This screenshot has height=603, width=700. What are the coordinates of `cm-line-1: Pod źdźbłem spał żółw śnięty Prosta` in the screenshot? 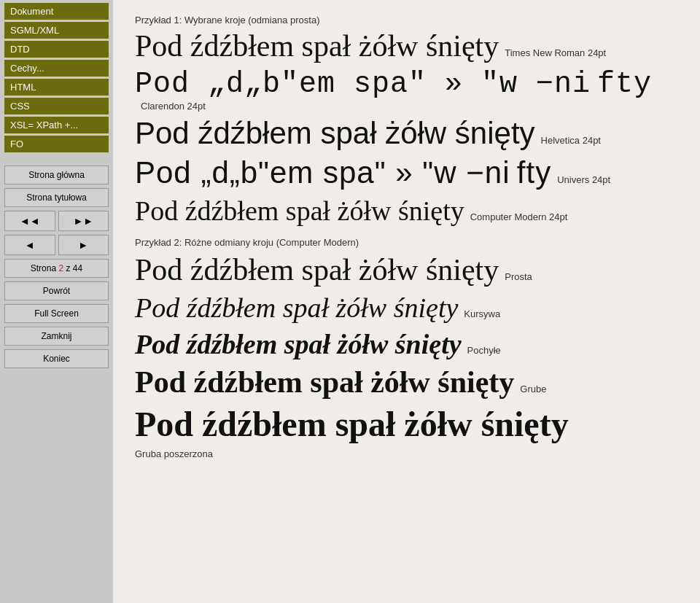 It's located at (407, 270).